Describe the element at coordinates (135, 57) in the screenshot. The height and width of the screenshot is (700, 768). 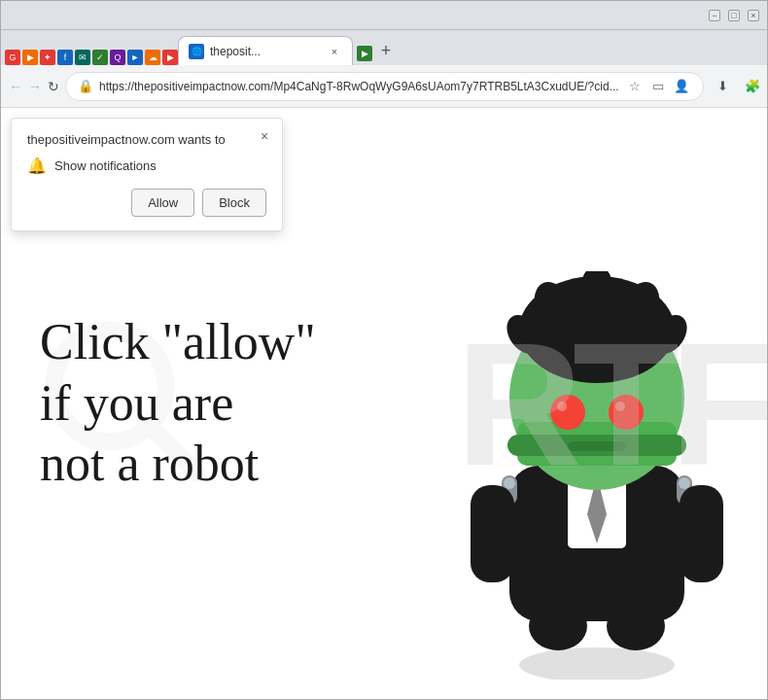
I see `tab-favicon-8: ►` at that location.